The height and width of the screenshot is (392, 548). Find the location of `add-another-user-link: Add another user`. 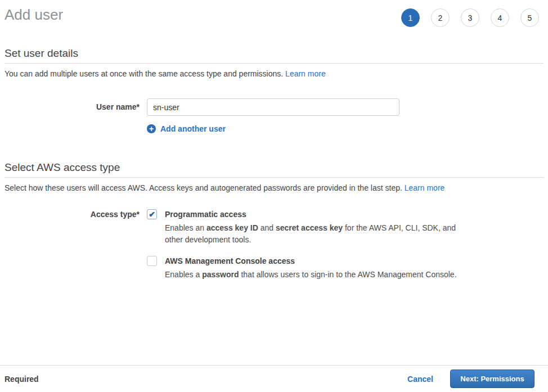

add-another-user-link: Add another user is located at coordinates (193, 129).